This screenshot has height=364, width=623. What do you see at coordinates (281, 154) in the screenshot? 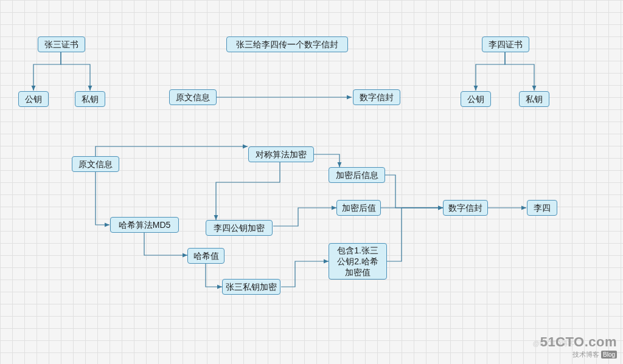
I see `node-sym-enc: 对称算法加密` at bounding box center [281, 154].